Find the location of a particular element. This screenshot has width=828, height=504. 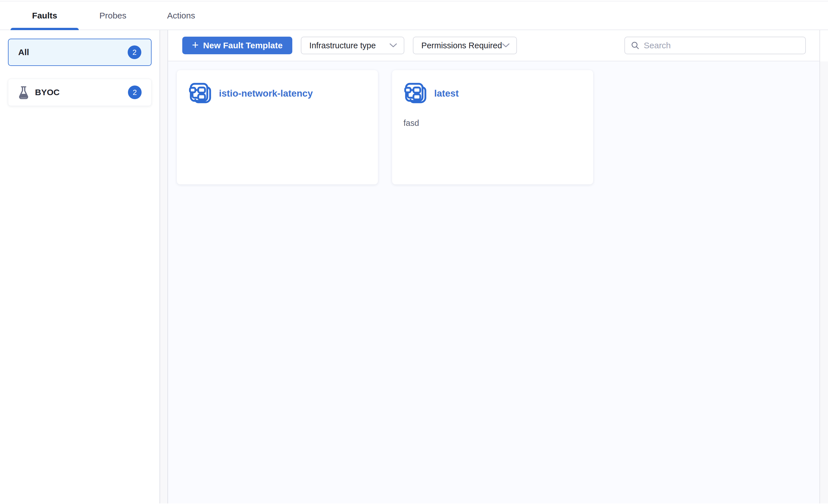

plus-icon: + is located at coordinates (195, 45).